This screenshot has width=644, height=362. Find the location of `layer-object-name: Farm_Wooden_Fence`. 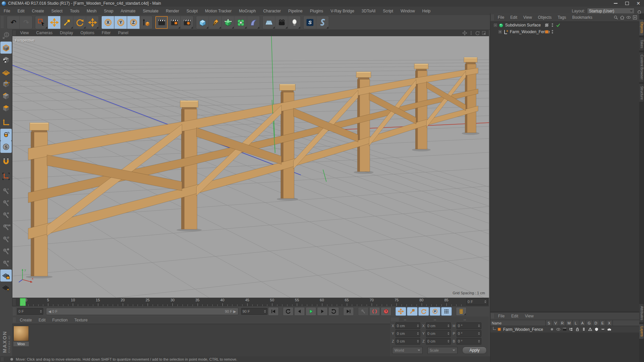

layer-object-name: Farm_Wooden_Fence is located at coordinates (526, 329).